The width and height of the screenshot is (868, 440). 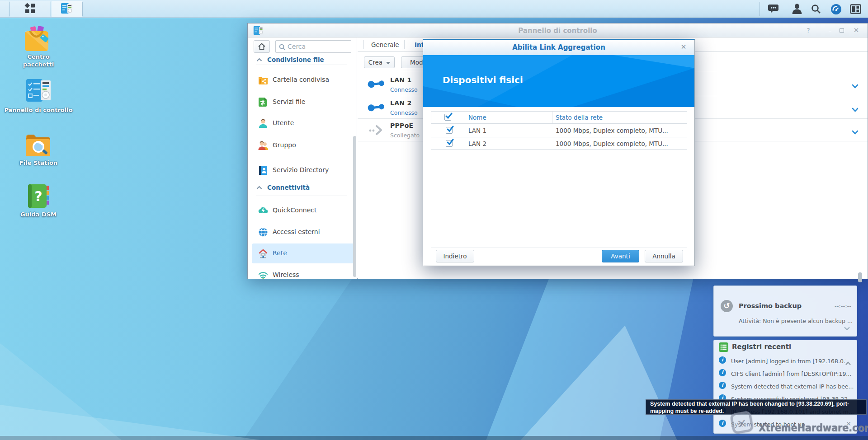 I want to click on desktop-icon-label: File Station, so click(x=38, y=164).